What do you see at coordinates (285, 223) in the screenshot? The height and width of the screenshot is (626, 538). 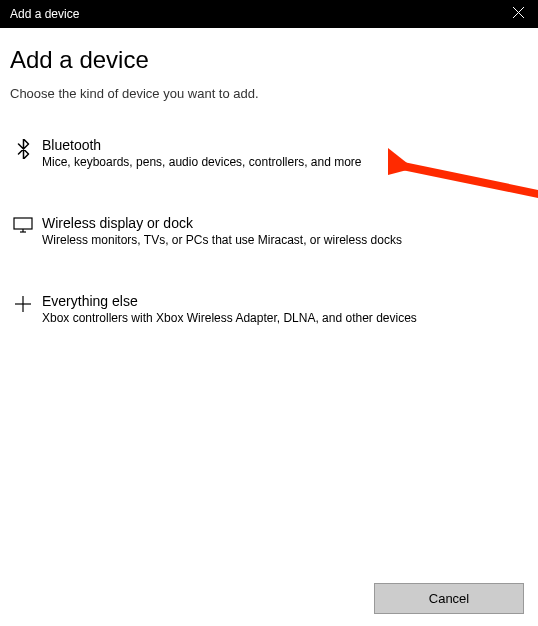 I see `option-title: Wireless display or dock` at bounding box center [285, 223].